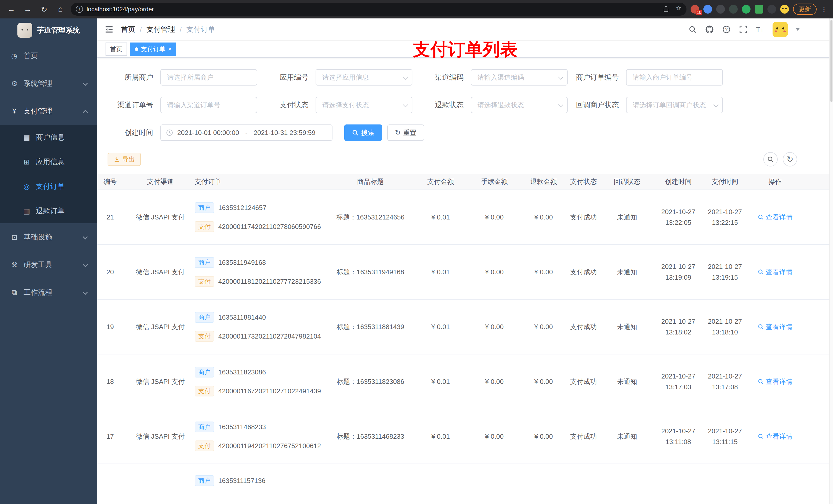  I want to click on pay-order-no: 4200001194202110276752100612, so click(270, 446).